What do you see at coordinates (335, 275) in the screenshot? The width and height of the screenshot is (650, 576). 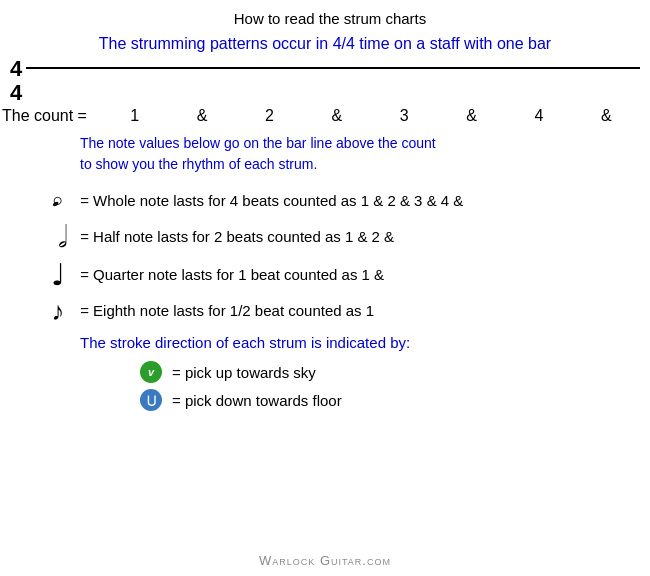 I see `note-quarter-row: ♩ = Quarter note lasts for 1 beat counte…` at bounding box center [335, 275].